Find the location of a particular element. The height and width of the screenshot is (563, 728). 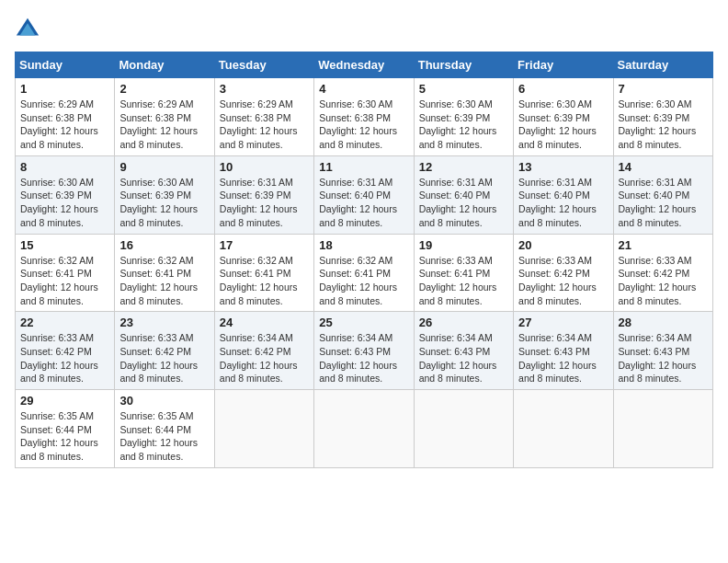

day-detail: Sunrise: 6:31 AMSunset: 6:39 PMDaylight:… is located at coordinates (265, 202).